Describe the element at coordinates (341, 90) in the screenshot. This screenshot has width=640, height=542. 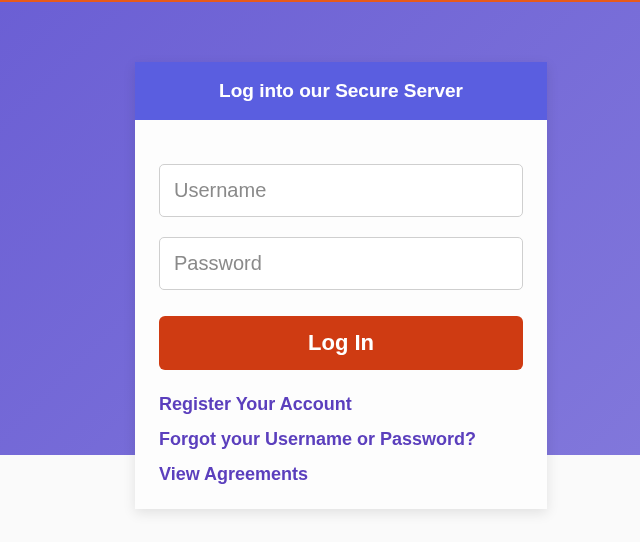
I see `card-header-title: Log into our Secure Server` at that location.